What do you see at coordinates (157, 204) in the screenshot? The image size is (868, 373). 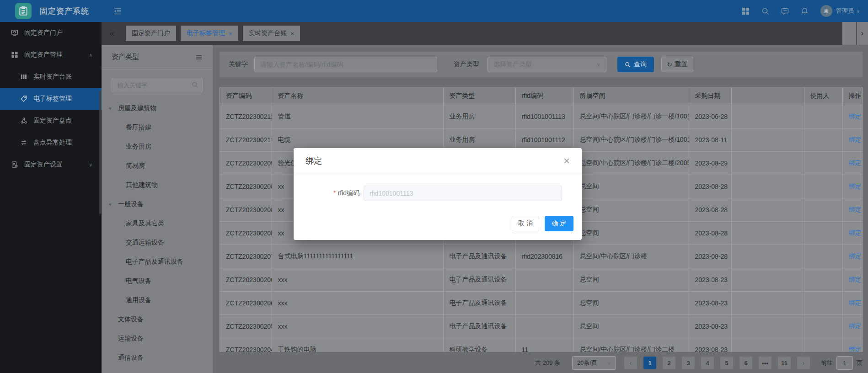 I see `tree-item: ▾一般设备` at bounding box center [157, 204].